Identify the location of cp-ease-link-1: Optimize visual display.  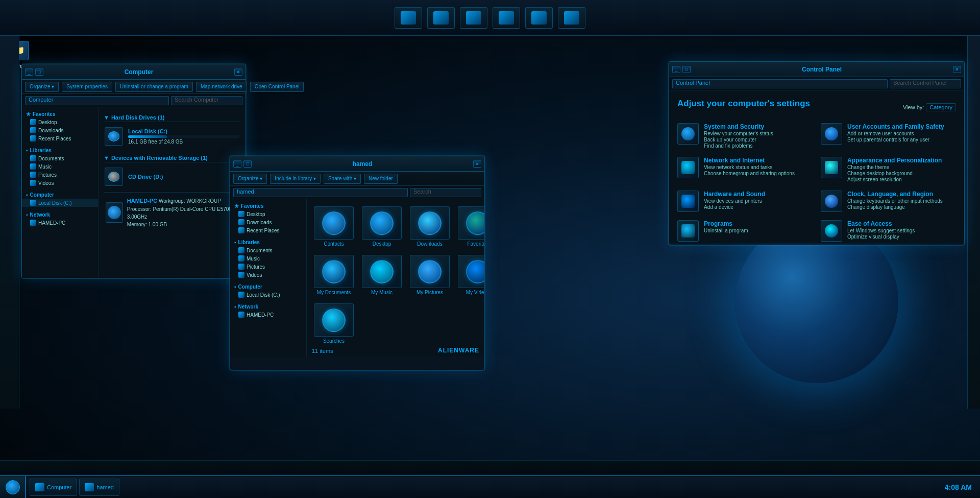
(901, 237).